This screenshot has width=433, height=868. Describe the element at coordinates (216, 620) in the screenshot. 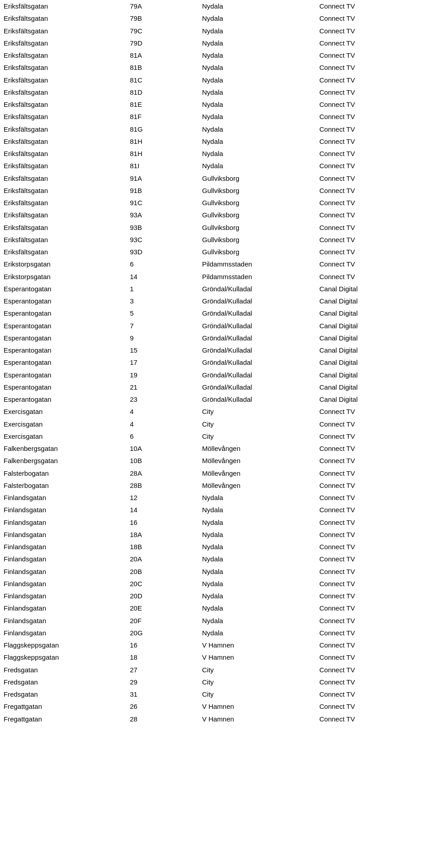

I see `table-row: Finlandsgatan20FNydalaConnect TV` at that location.